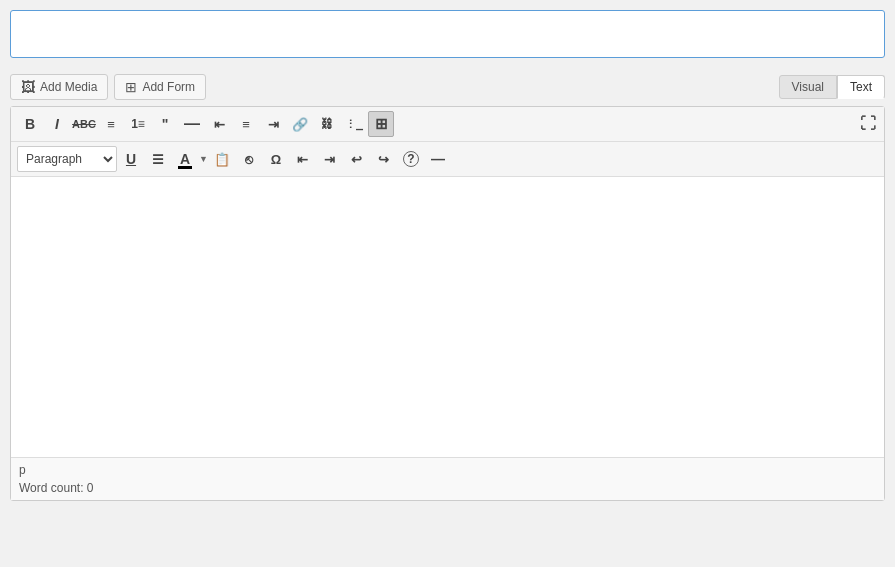 This screenshot has width=895, height=567. What do you see at coordinates (111, 124) in the screenshot?
I see `unordered-list-icon: ≡` at bounding box center [111, 124].